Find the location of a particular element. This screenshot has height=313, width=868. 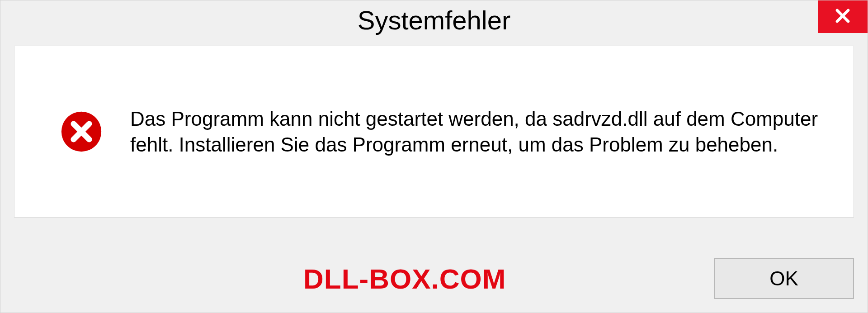

ok-button: OK is located at coordinates (784, 279).